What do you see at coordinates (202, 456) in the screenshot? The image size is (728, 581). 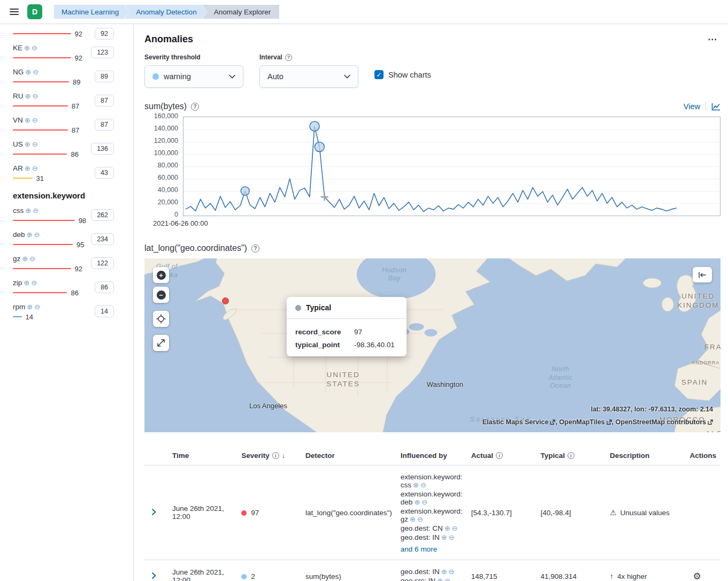 I see `column-header-time: Time` at bounding box center [202, 456].